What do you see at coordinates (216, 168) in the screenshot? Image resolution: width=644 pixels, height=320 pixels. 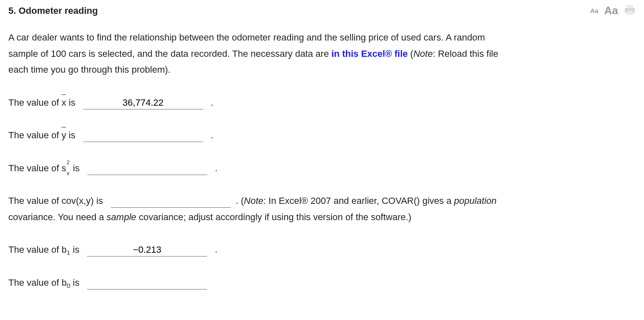 I see `sx2-period: .` at bounding box center [216, 168].